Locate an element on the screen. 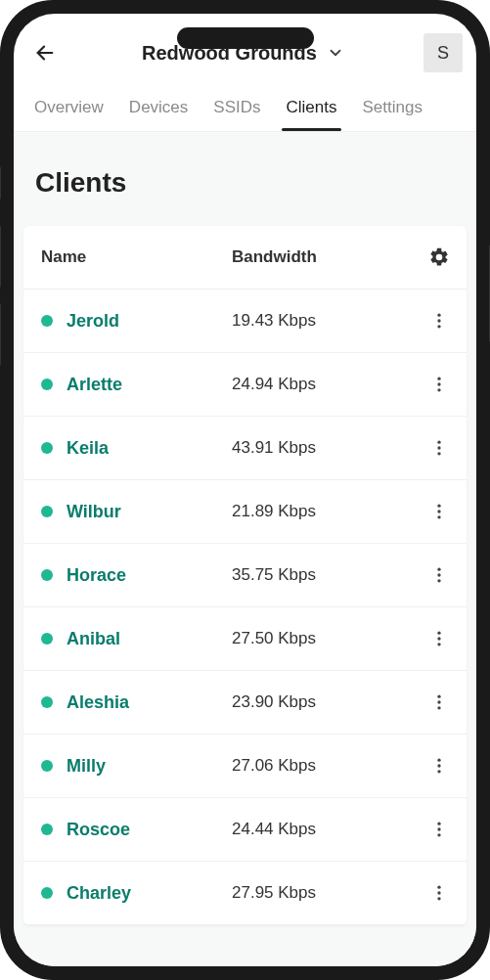 This screenshot has width=490, height=980. table-row: Roscoe 24.44 Kbps is located at coordinates (245, 829).